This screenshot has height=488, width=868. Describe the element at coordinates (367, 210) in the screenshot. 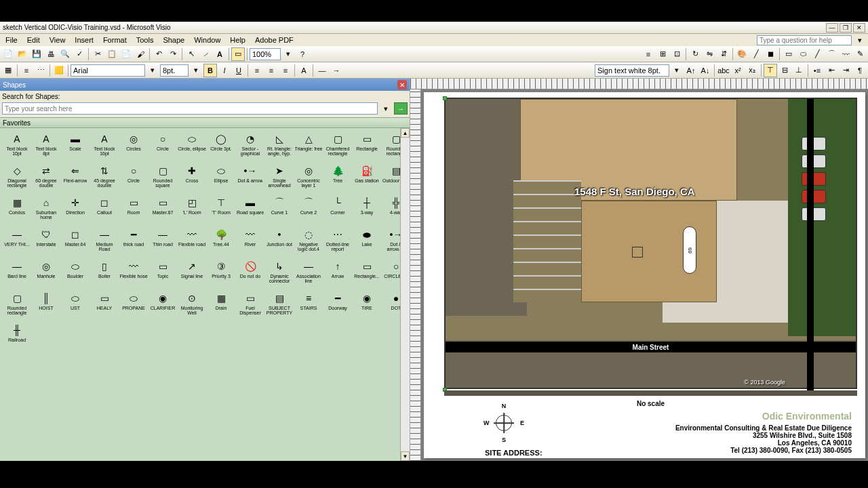

I see `shape-stencil-item: ┼3-way` at that location.